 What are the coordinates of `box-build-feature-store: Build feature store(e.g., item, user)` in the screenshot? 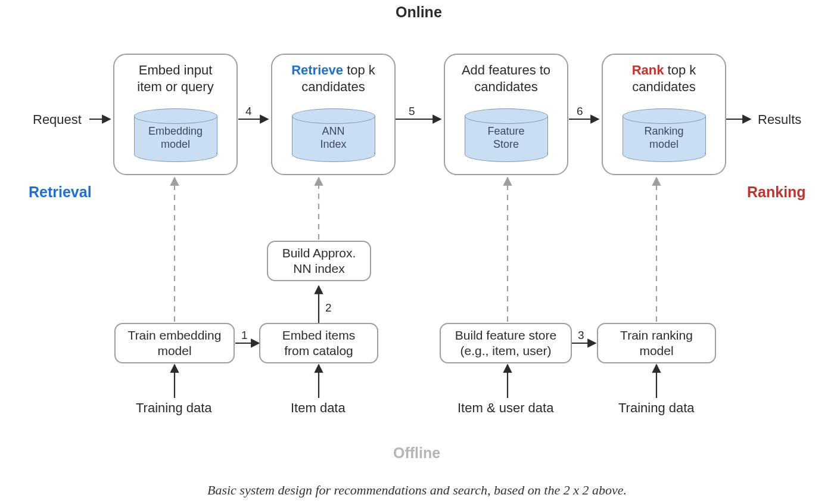 It's located at (506, 343).